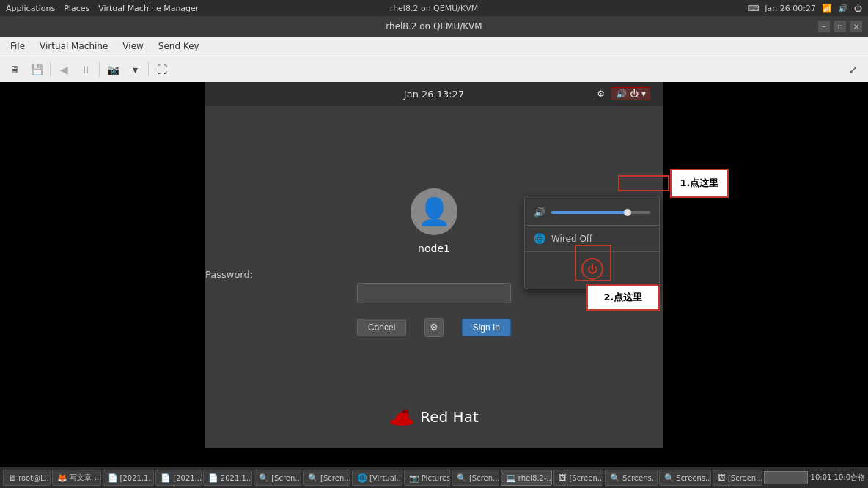 The image size is (868, 488). What do you see at coordinates (694, 478) in the screenshot?
I see `taskbar-label-13: Screens...` at bounding box center [694, 478].